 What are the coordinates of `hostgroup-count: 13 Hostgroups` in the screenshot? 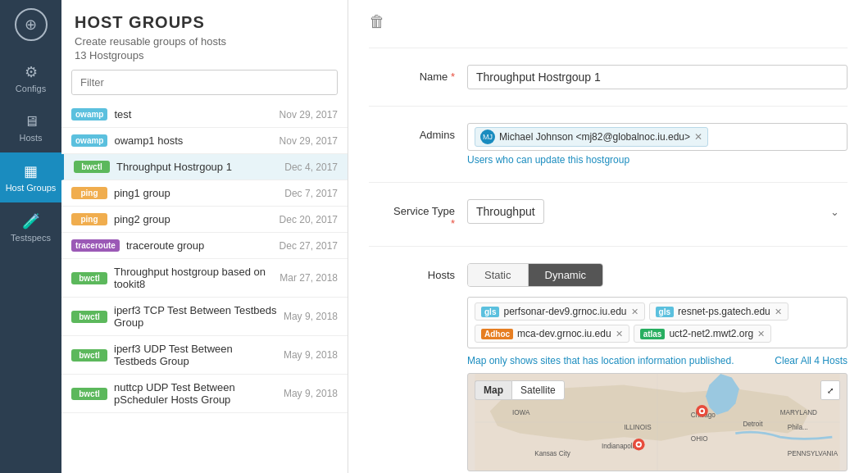 It's located at (205, 56).